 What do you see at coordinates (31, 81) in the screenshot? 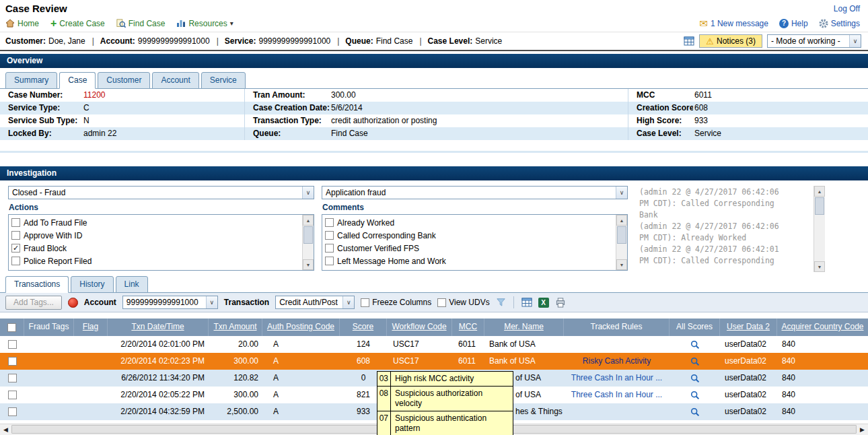
I see `overview-tab: Summary` at bounding box center [31, 81].